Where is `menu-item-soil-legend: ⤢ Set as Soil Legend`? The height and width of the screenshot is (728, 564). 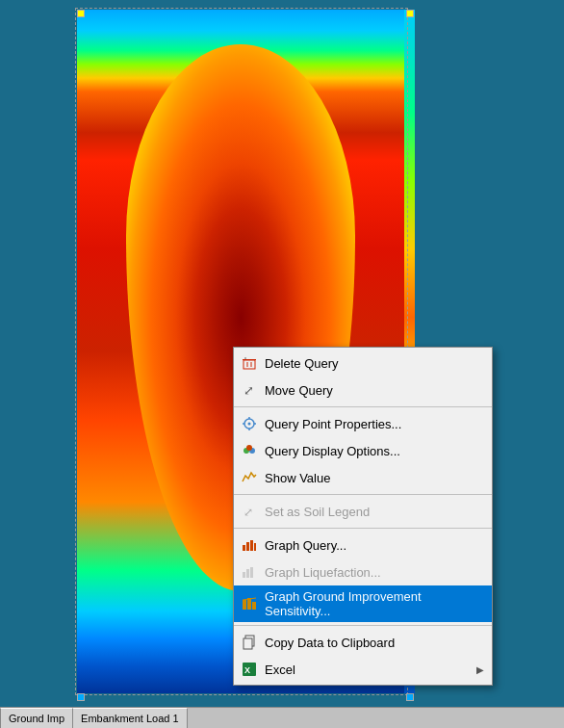
menu-item-soil-legend: ⤢ Set as Soil Legend is located at coordinates (363, 511).